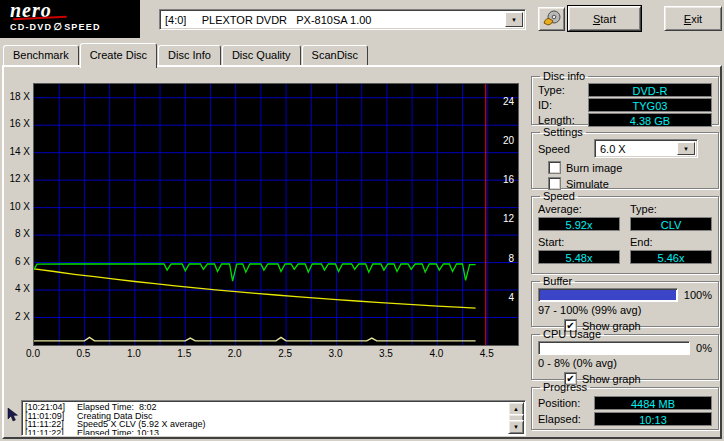 This screenshot has width=724, height=441. What do you see at coordinates (625, 363) in the screenshot?
I see `cpu-range-text: 0 - 8% (0% avg)` at bounding box center [625, 363].